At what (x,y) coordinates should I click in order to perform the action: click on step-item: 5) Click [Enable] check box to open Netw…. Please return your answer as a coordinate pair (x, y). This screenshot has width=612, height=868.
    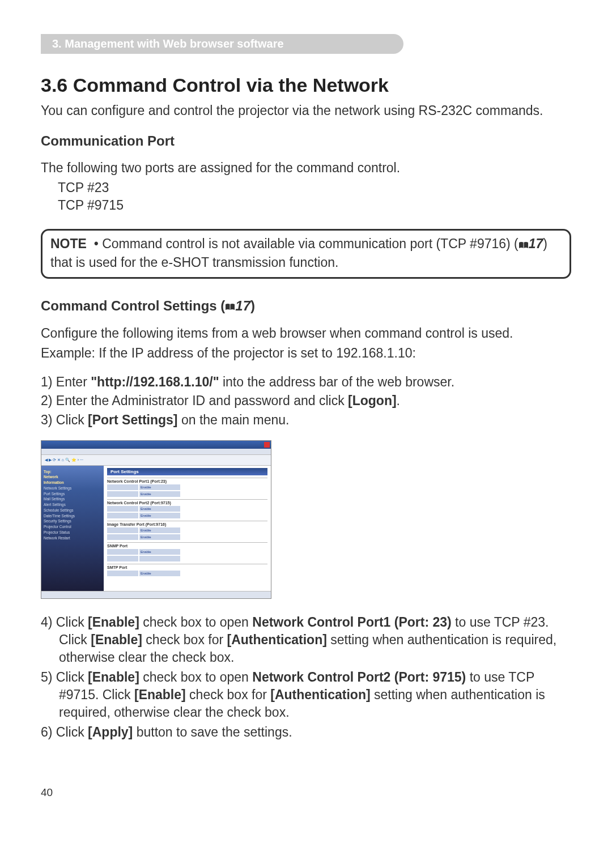
    Looking at the image, I should click on (306, 695).